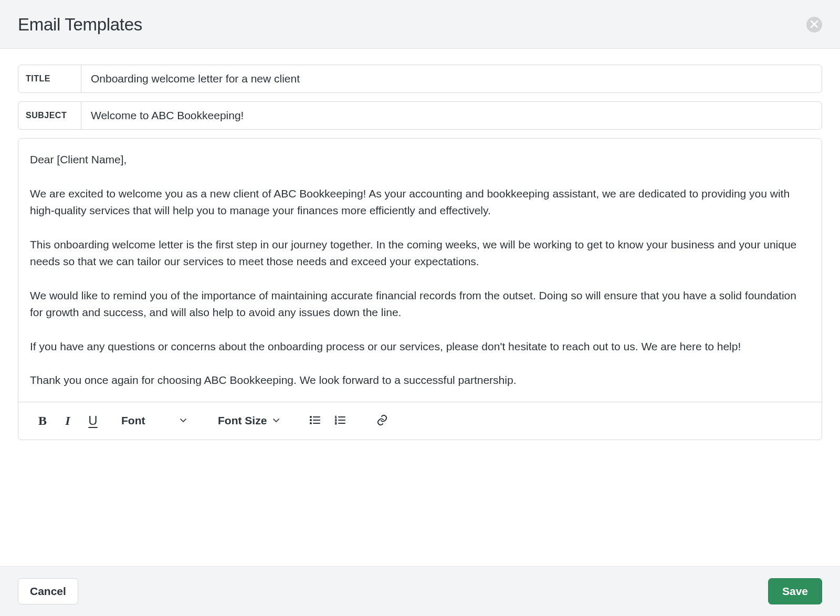 The width and height of the screenshot is (840, 616). What do you see at coordinates (243, 421) in the screenshot?
I see `fontsize-select-label: Font Size` at bounding box center [243, 421].